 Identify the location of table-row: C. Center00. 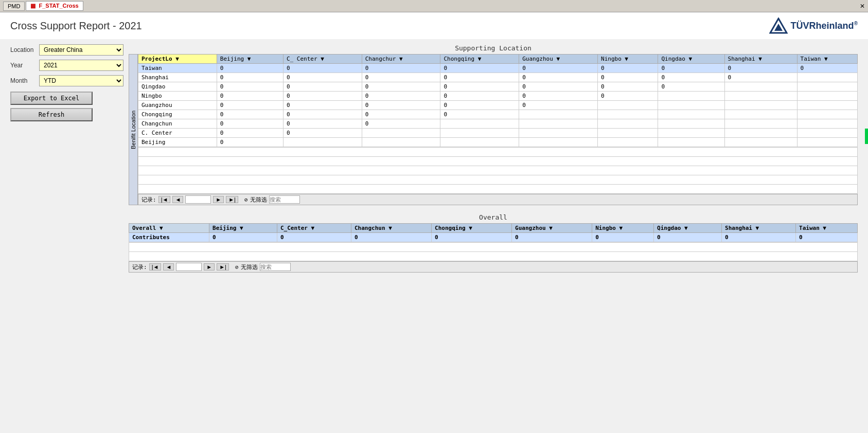
(498, 133).